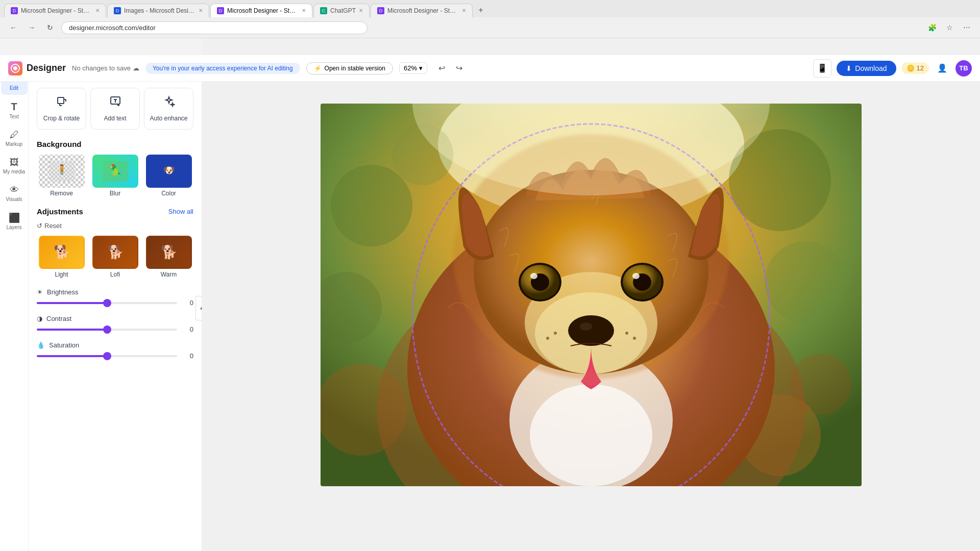  Describe the element at coordinates (14, 138) in the screenshot. I see `sidebar-item-markup: 🖊 Markup` at that location.